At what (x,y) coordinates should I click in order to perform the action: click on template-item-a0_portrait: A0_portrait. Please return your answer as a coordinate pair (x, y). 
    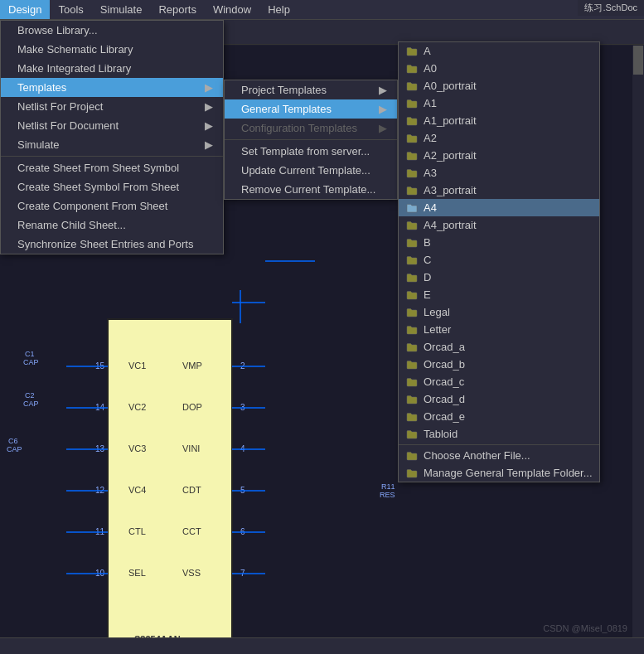
    Looking at the image, I should click on (499, 86).